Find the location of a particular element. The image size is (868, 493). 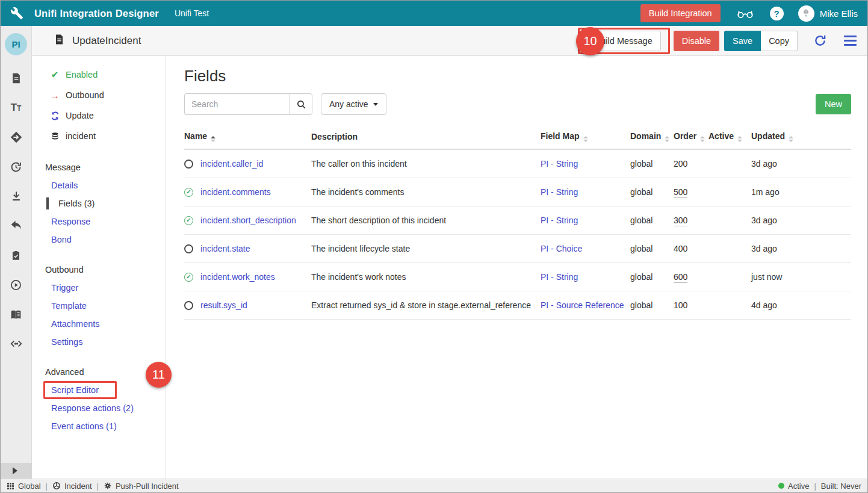

nav-item-trigger: Trigger is located at coordinates (99, 288).